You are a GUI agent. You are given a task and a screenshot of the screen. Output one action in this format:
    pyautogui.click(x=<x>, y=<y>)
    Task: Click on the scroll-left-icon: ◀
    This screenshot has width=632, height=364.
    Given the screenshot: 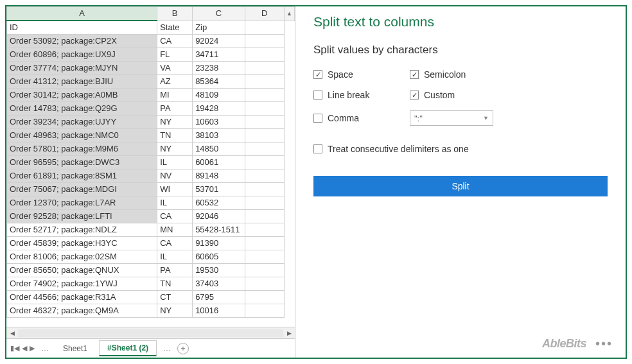 What is the action you would take?
    pyautogui.click(x=12, y=333)
    